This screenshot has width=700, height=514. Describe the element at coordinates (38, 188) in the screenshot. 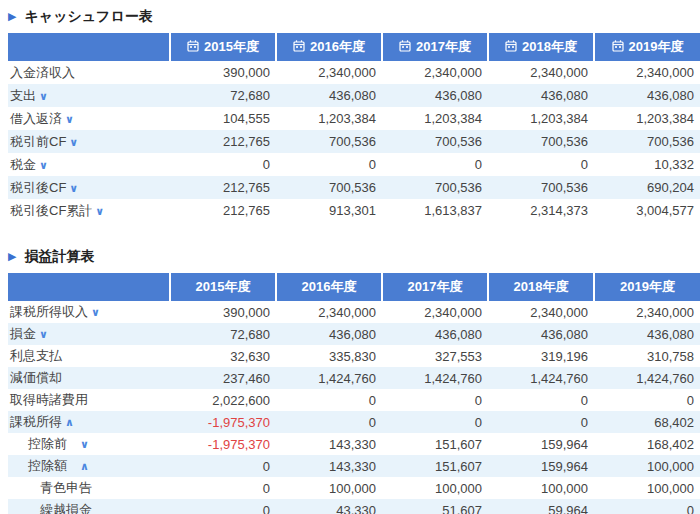

I see `row-label: 税引後CF` at that location.